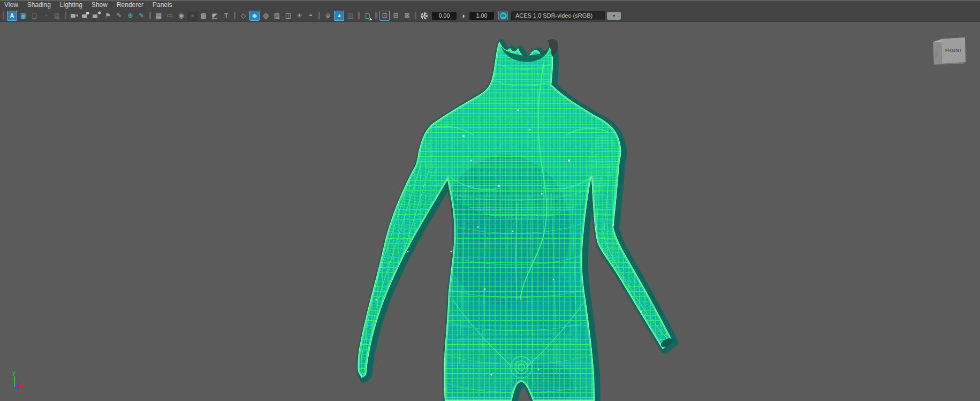  Describe the element at coordinates (119, 16) in the screenshot. I see `grease-pencil-icon: ✎` at that location.